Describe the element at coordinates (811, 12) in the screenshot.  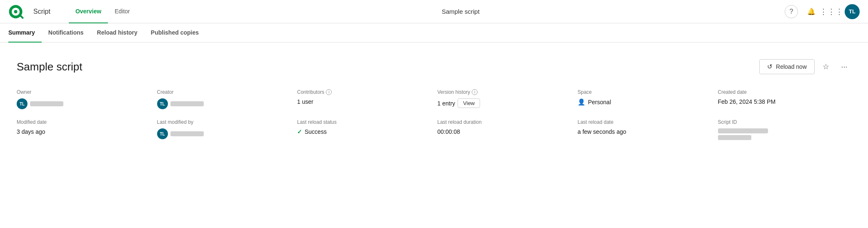
I see `notifications-button: 🔔` at that location.